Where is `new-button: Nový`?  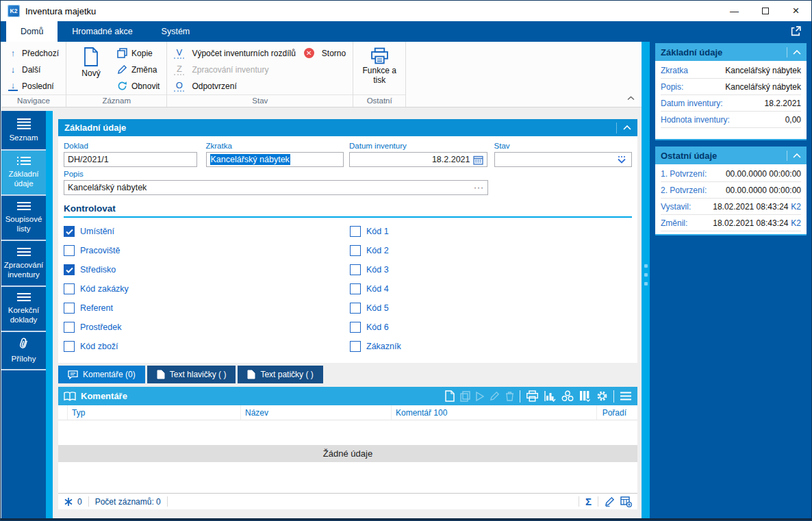
new-button: Nový is located at coordinates (91, 70).